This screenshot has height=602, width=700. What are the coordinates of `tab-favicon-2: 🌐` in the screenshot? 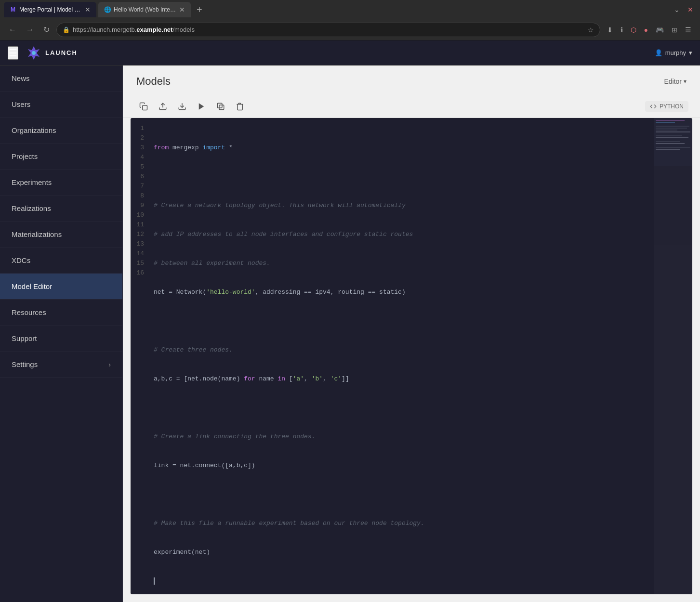 It's located at (107, 10).